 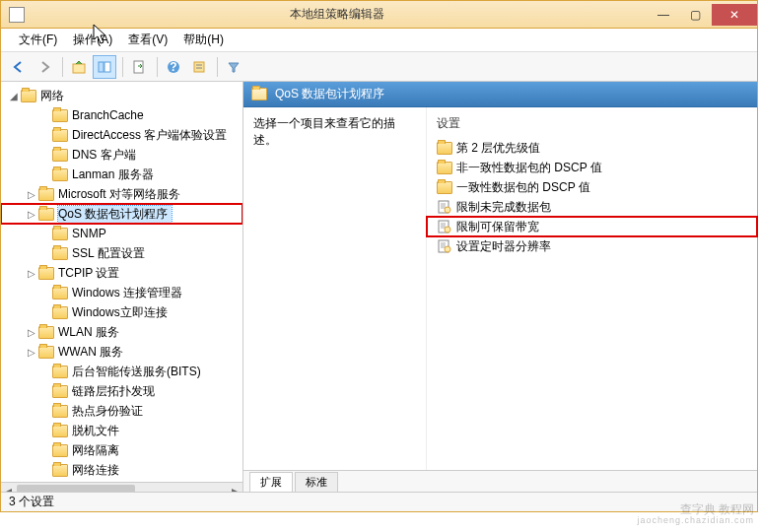 What do you see at coordinates (122, 194) in the screenshot?
I see `tree-item: ▷Microsoft 对等网络服务` at bounding box center [122, 194].